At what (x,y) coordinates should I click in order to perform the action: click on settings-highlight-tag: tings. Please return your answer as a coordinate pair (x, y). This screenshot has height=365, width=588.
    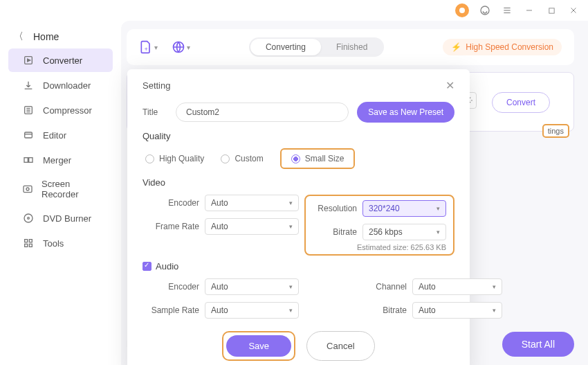
    Looking at the image, I should click on (556, 131).